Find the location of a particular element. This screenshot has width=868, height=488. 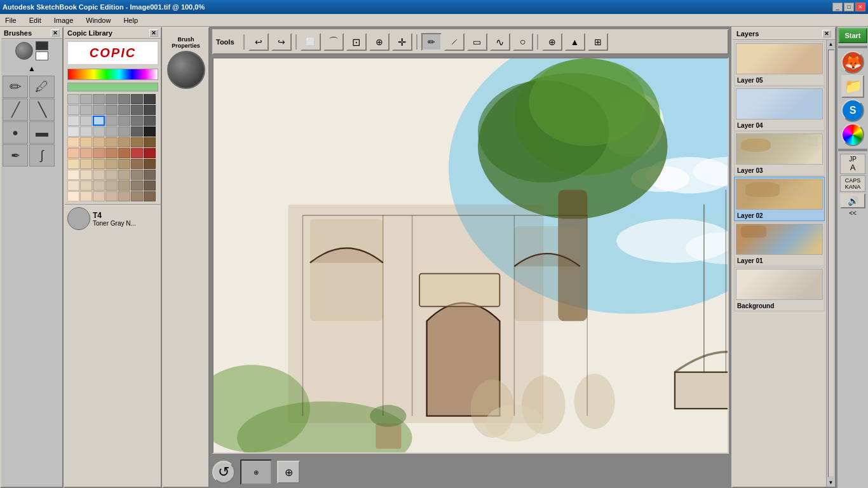

menu-file: File is located at coordinates (11, 20).